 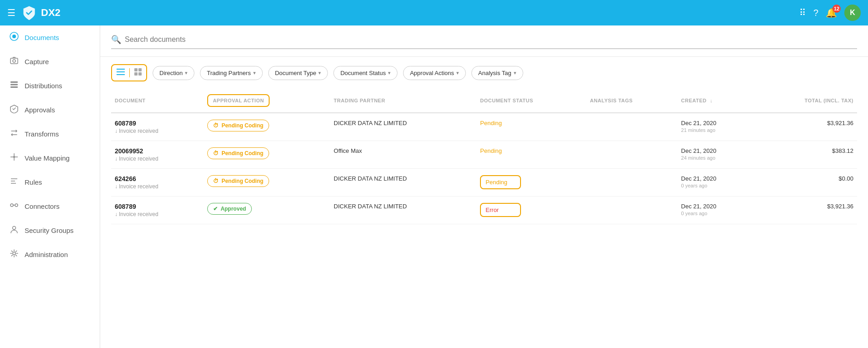 What do you see at coordinates (33, 182) in the screenshot?
I see `sidebar-item-rules-label: Rules` at bounding box center [33, 182].